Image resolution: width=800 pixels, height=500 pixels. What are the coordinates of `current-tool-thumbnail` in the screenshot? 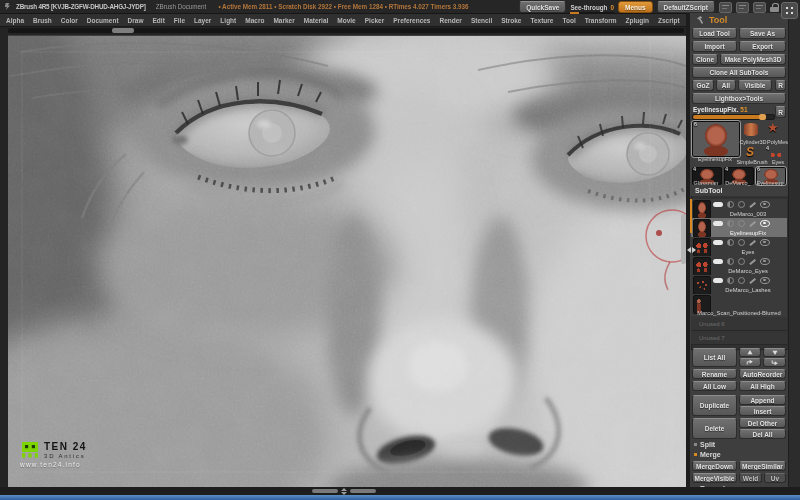 It's located at (716, 139).